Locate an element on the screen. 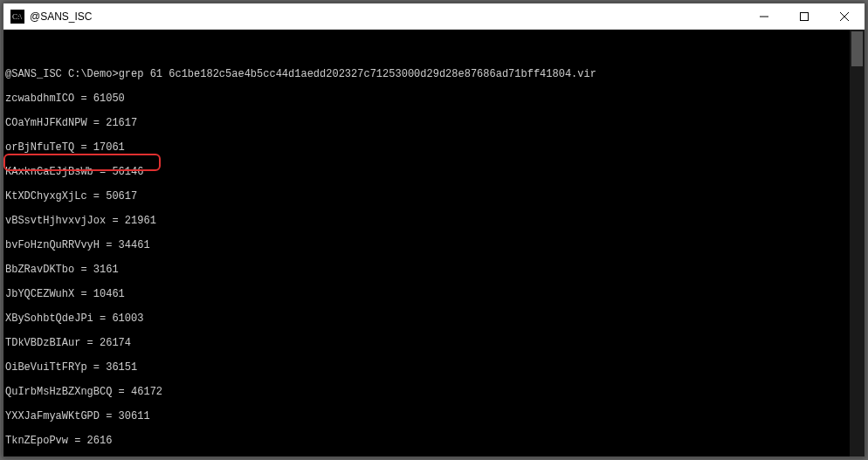 The image size is (868, 460). output-line: orBjNfuTeTQ = 17061 is located at coordinates (424, 148).